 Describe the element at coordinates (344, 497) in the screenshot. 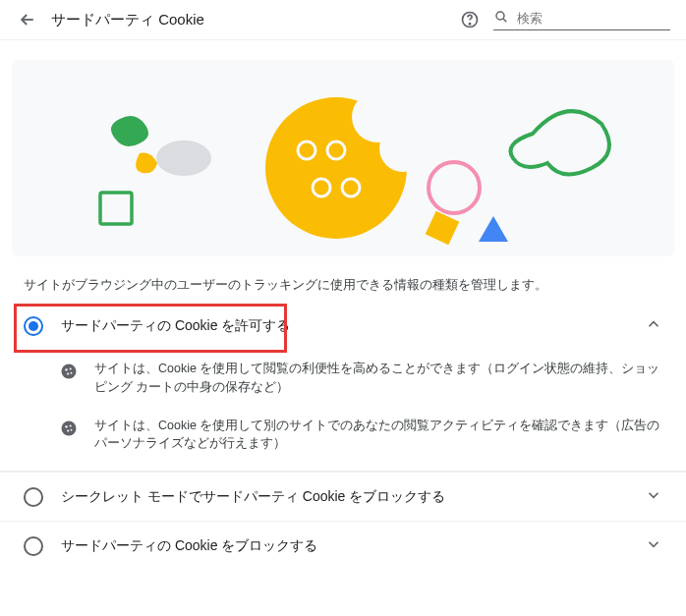

I see `option-label: シークレット モードでサードパーティ Cookie をブロックする` at that location.